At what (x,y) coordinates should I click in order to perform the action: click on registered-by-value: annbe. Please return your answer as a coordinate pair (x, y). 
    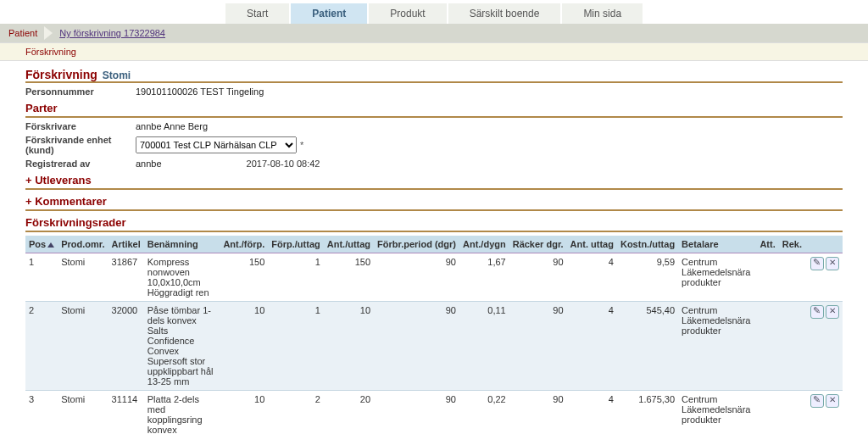
    Looking at the image, I should click on (149, 164).